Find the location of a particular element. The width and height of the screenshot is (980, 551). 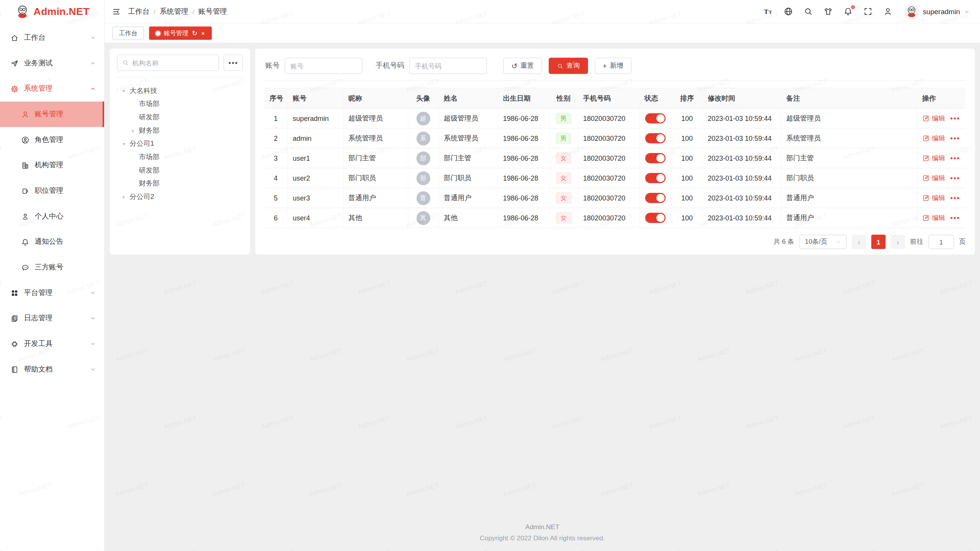

tab-close-icon: × is located at coordinates (203, 33).